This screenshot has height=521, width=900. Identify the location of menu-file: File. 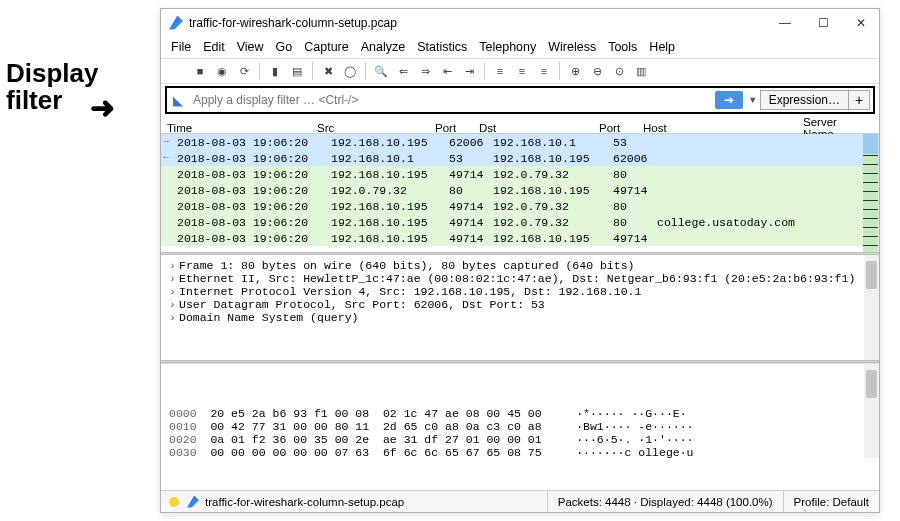
(181, 47).